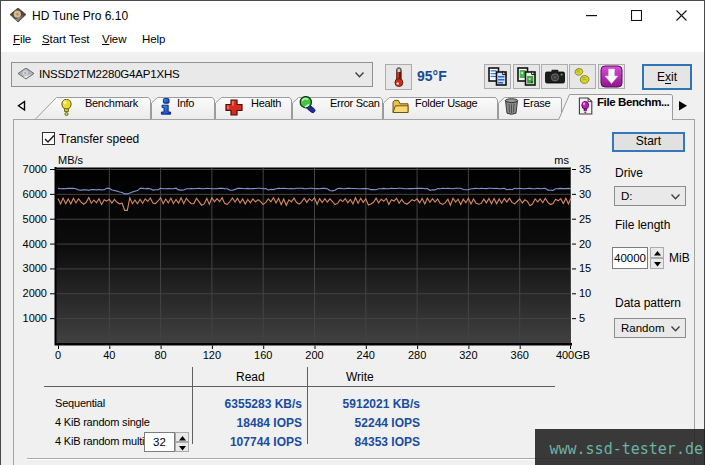  I want to click on check-icon, so click(50, 139).